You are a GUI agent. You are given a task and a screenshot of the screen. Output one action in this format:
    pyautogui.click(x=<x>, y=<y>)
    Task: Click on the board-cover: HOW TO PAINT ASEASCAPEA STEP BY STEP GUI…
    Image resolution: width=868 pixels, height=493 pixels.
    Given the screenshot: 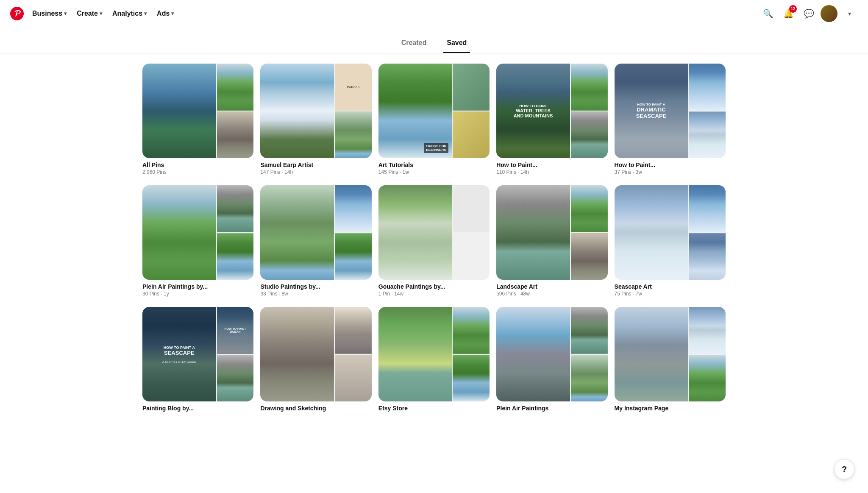 What is the action you would take?
    pyautogui.click(x=198, y=354)
    